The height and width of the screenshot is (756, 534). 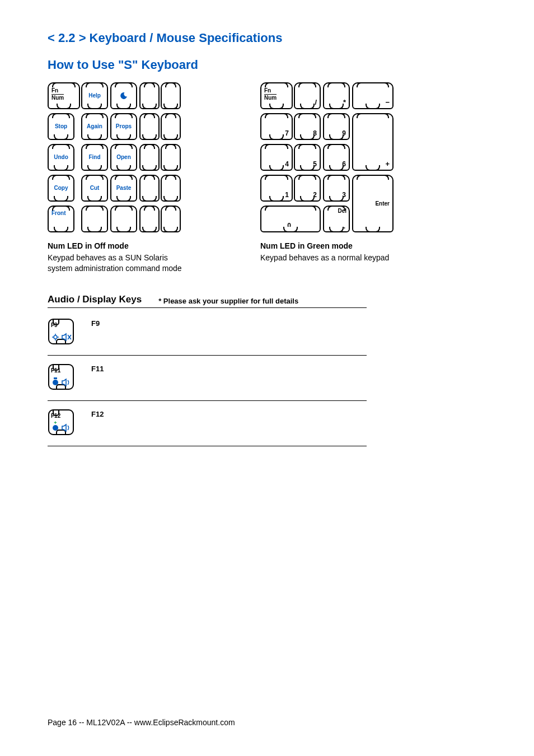 What do you see at coordinates (291, 219) in the screenshot?
I see `key-0: 0` at bounding box center [291, 219].